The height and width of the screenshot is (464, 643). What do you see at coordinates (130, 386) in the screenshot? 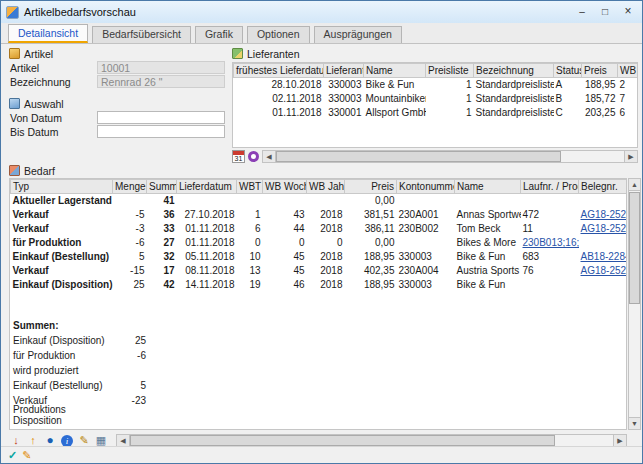
I see `summen-value: 5` at bounding box center [130, 386].